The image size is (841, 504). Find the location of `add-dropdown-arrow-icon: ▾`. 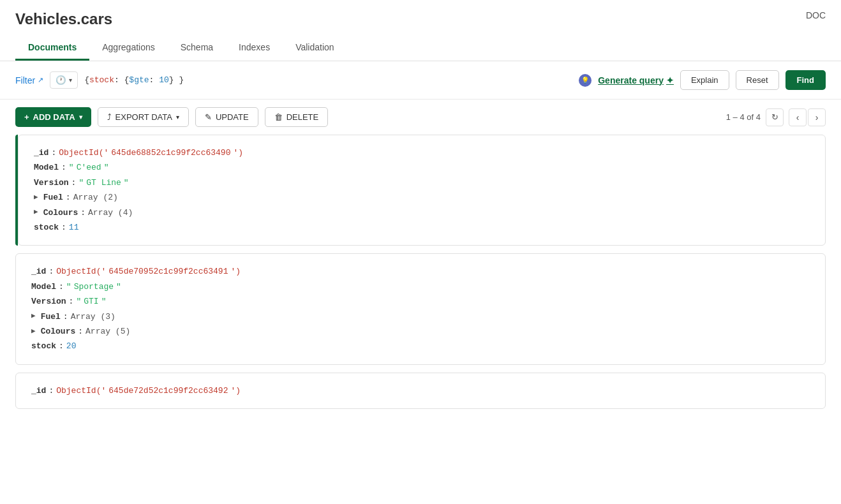

add-dropdown-arrow-icon: ▾ is located at coordinates (80, 117).